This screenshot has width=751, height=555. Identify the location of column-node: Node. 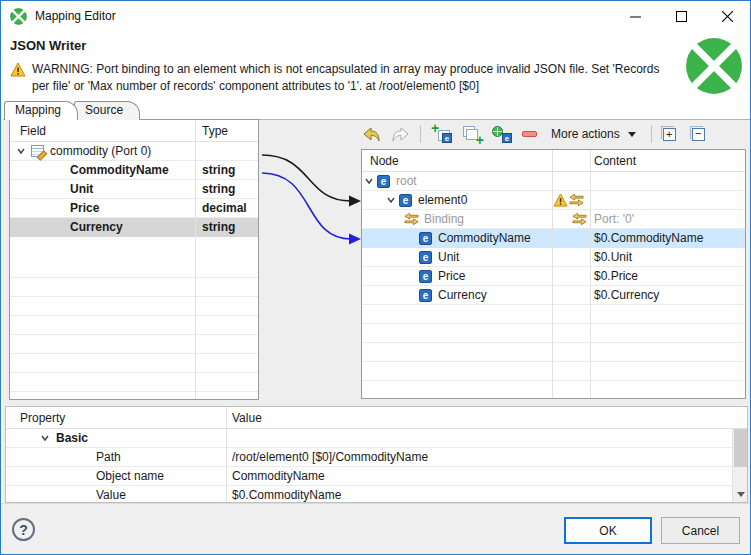
(384, 161).